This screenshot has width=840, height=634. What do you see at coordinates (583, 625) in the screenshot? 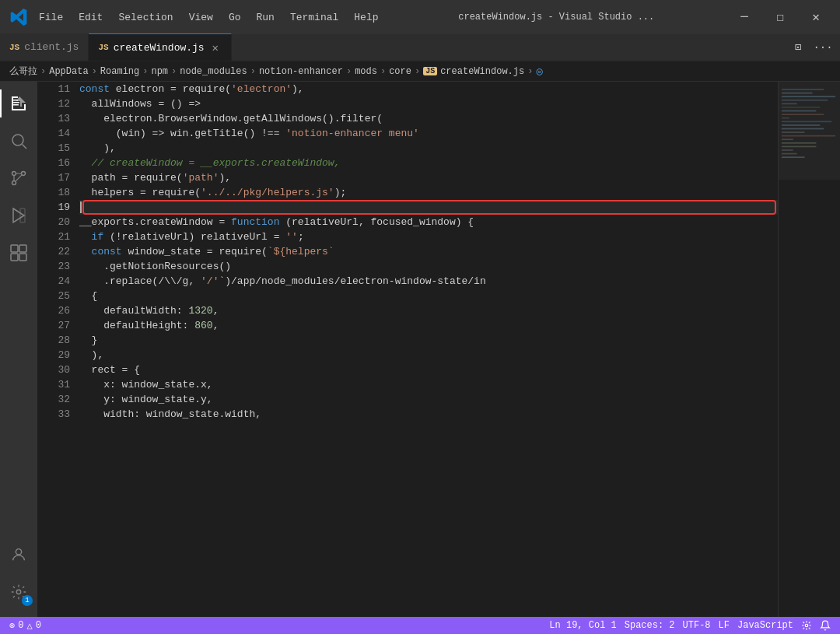
I see `status-cursor-position: Ln 19, Col 1` at bounding box center [583, 625].